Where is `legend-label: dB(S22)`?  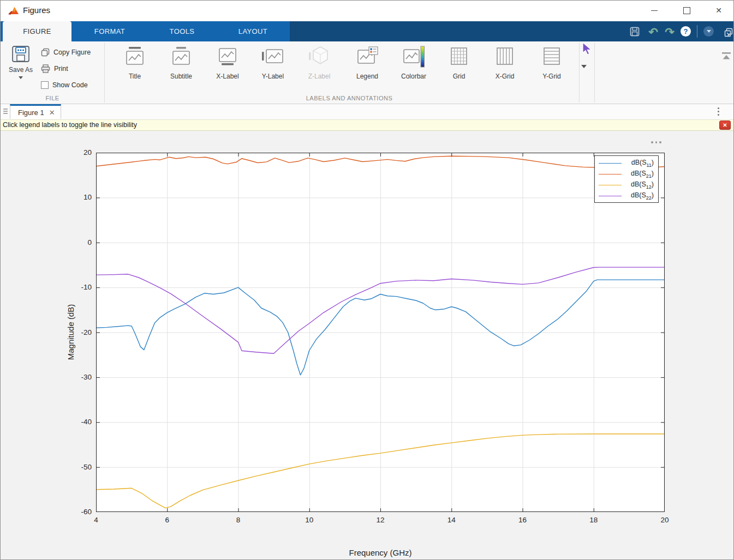
legend-label: dB(S22) is located at coordinates (640, 196).